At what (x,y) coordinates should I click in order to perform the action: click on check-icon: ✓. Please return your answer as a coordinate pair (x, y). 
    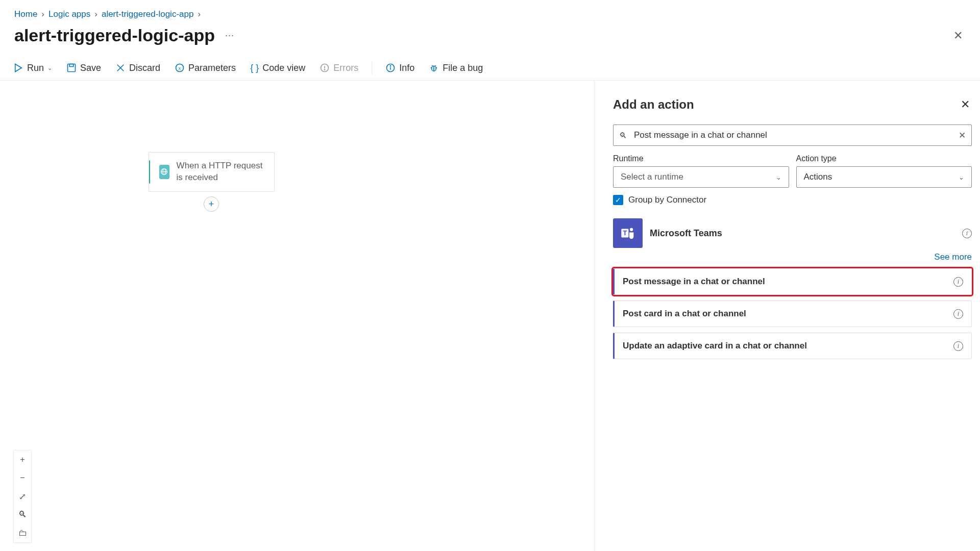
    Looking at the image, I should click on (618, 200).